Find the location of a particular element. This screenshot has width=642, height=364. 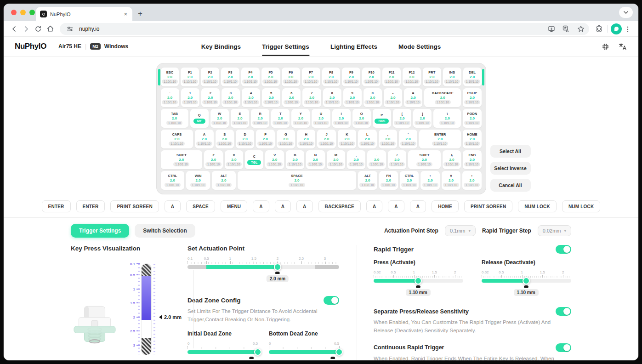

key-f5: F52.01.10/1.10 is located at coordinates (271, 77).